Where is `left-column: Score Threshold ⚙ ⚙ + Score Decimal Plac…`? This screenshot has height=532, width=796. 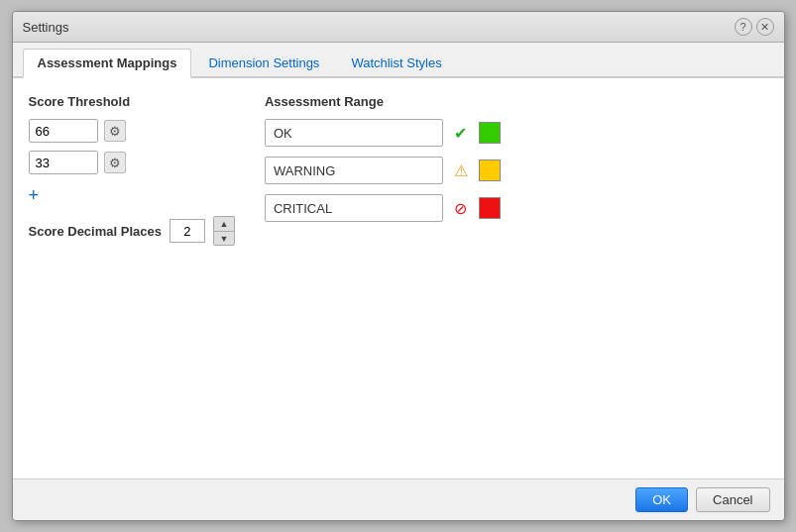
left-column: Score Threshold ⚙ ⚙ + Score Decimal Plac… is located at coordinates (132, 170).